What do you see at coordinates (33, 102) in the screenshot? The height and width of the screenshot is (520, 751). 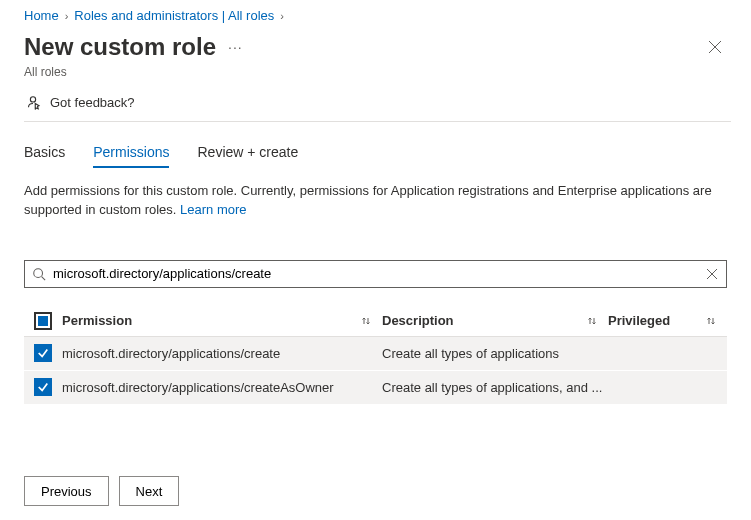 I see `feedback-icon` at bounding box center [33, 102].